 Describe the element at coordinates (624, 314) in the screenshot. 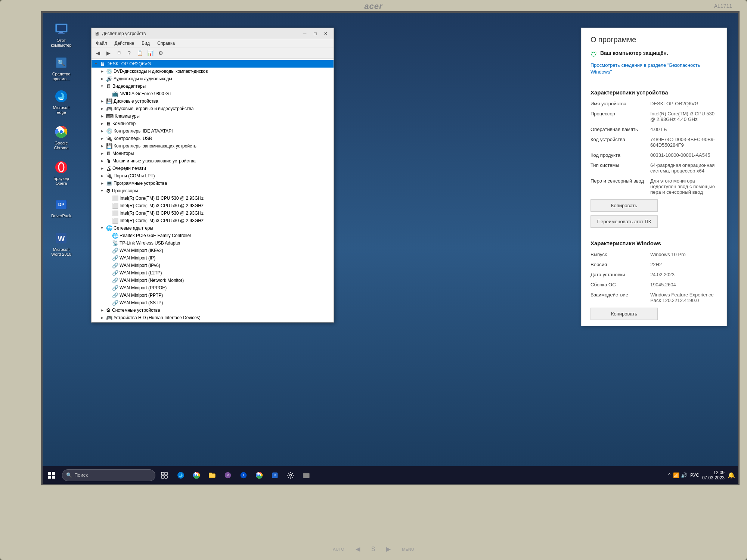

I see `copy-button-2: Копировать` at that location.